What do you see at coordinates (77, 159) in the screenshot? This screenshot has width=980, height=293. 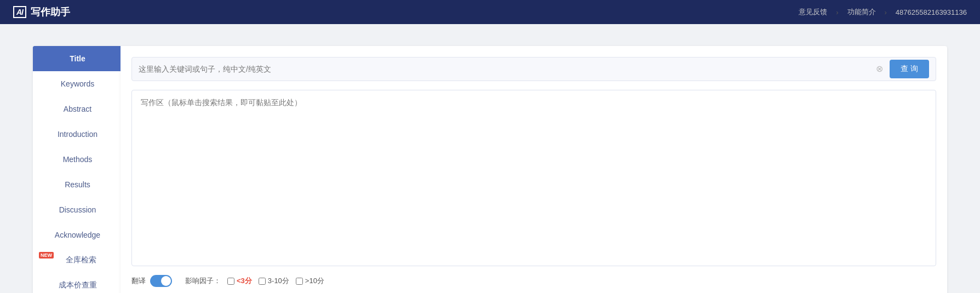 I see `sidebar-item-methods: Methods` at bounding box center [77, 159].